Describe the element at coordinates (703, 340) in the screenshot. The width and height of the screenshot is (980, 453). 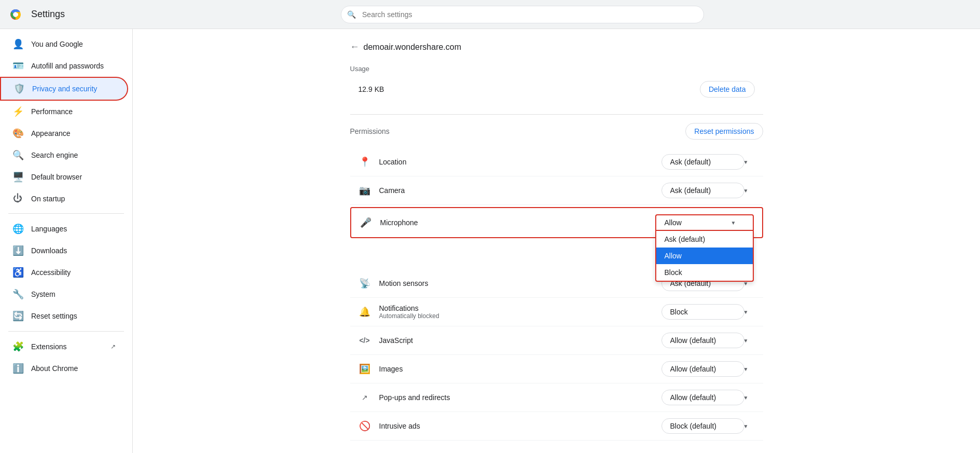
I see `javascript-select: Allow (default) Block` at that location.